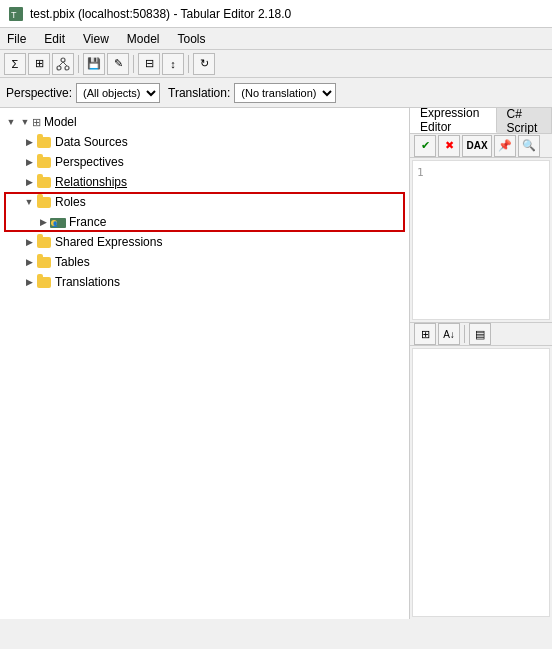 The image size is (552, 649). Describe the element at coordinates (29, 262) in the screenshot. I see `tables-expand: ▶` at that location.